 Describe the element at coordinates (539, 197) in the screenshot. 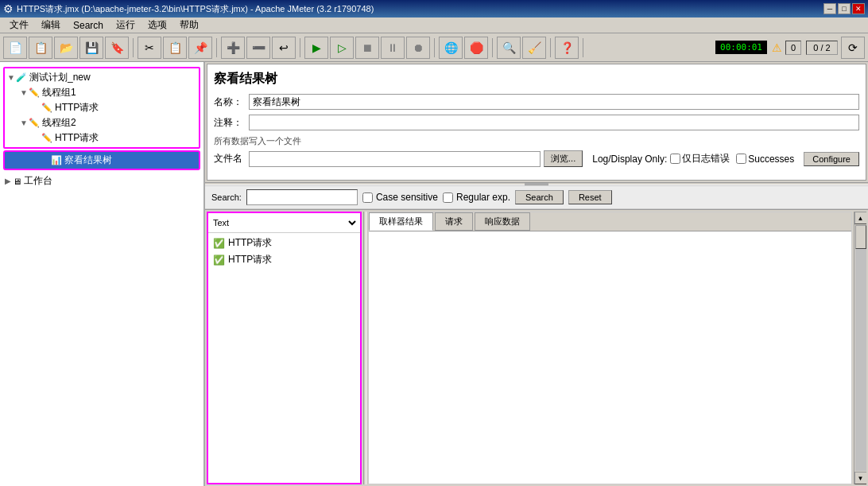

I see `search-button: Search` at that location.